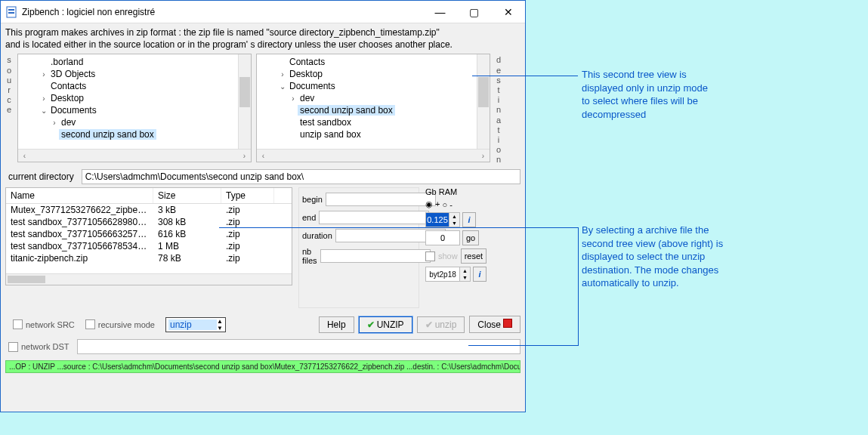 The height and width of the screenshot is (435, 868). What do you see at coordinates (222, 12) in the screenshot?
I see `window-title: Zipbench : logiciel non enregistré` at bounding box center [222, 12].